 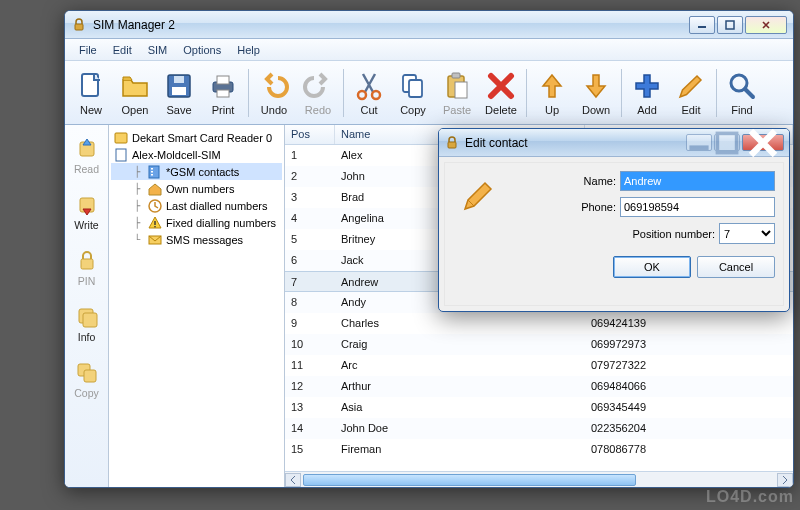 What do you see at coordinates (196, 222) in the screenshot?
I see `tree-item-3: ├Fixed dialling numbers` at bounding box center [196, 222].